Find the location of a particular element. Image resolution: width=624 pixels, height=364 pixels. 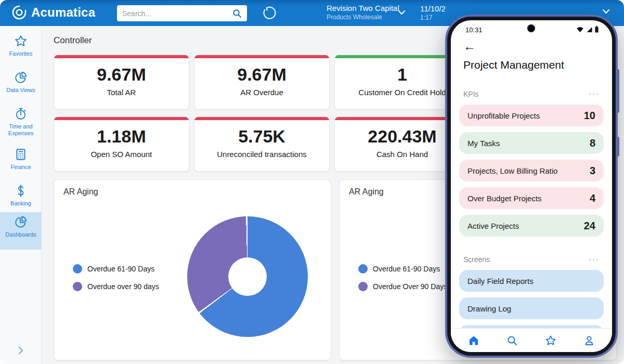

sidebar-label: Data Views is located at coordinates (21, 90).